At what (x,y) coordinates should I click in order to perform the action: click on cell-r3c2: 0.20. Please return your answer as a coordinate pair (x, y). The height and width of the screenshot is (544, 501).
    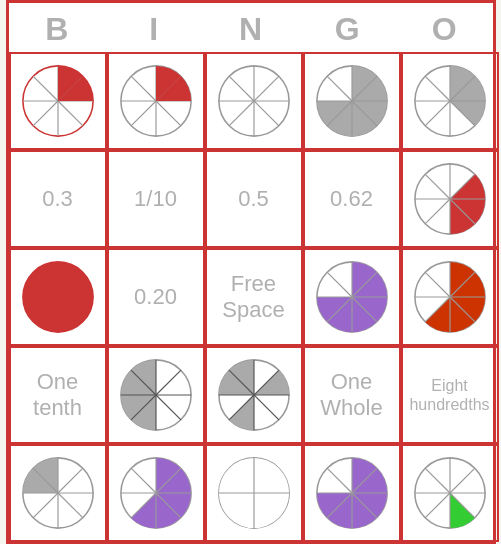
    Looking at the image, I should click on (156, 297).